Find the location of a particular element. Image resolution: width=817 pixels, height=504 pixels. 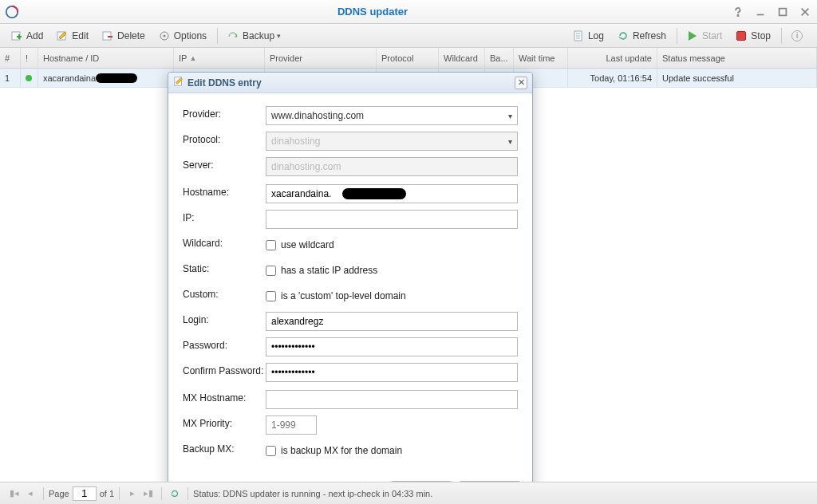

label-mxhost: MX Hostname: is located at coordinates (224, 397).